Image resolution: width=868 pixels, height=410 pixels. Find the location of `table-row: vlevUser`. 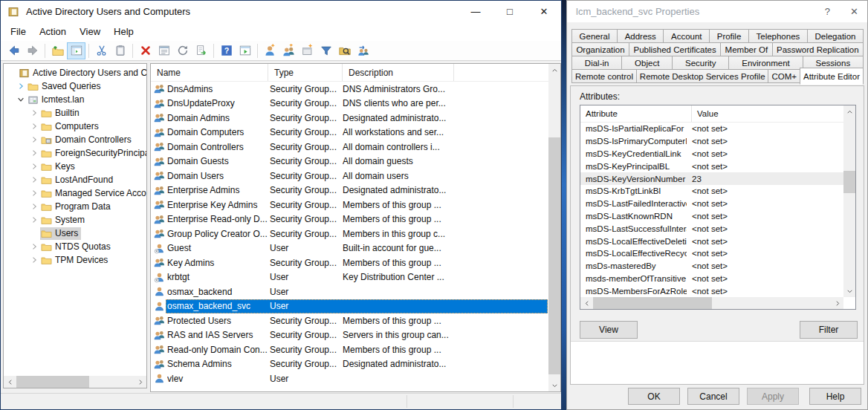

table-row: vlevUser is located at coordinates (349, 379).